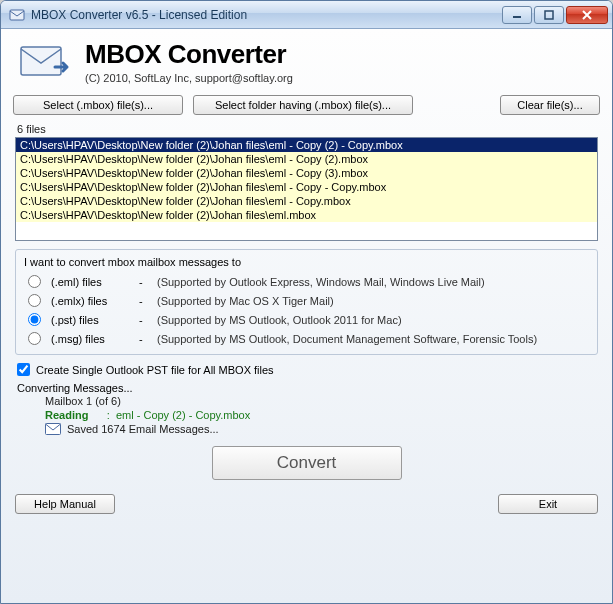  I want to click on format-option-row: (.eml) files-(Supported by Outlook Expre…, so click(306, 282).